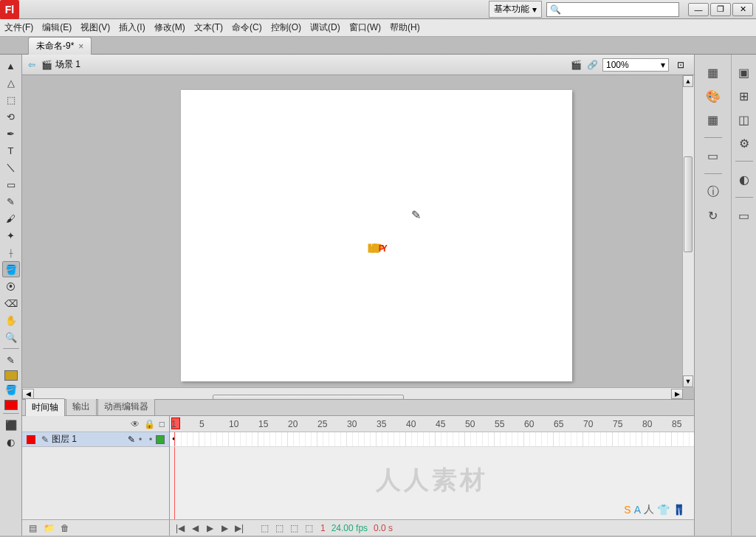  Describe the element at coordinates (743, 10) in the screenshot. I see `close-button: ✕` at that location.